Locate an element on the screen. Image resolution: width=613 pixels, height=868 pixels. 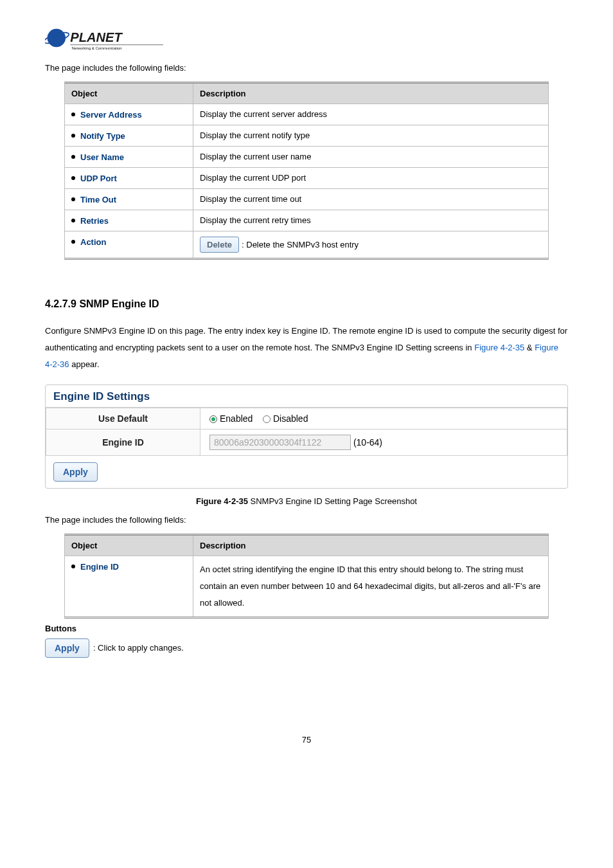
engine-panel-header: Engine ID Settings is located at coordinates (306, 396).